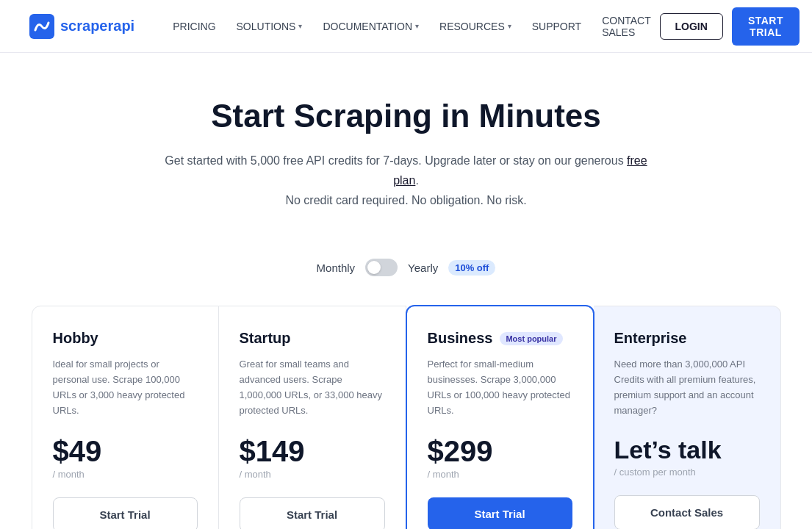 This screenshot has width=812, height=529. I want to click on card-header-business: Business Most popular, so click(500, 338).